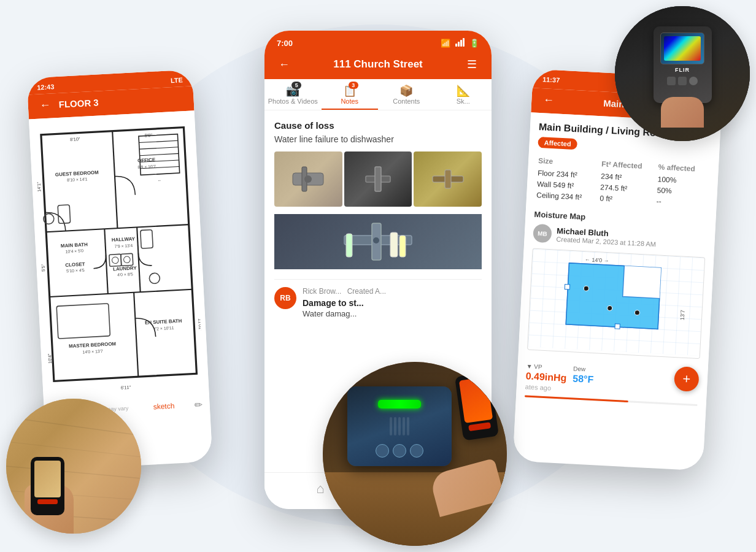 The height and width of the screenshot is (552, 756). I want to click on sensor-led-green, so click(399, 404).